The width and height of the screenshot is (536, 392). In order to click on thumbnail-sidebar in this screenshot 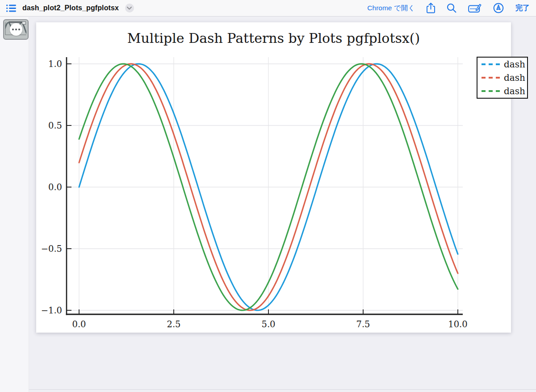, I will do `click(14, 204)`.